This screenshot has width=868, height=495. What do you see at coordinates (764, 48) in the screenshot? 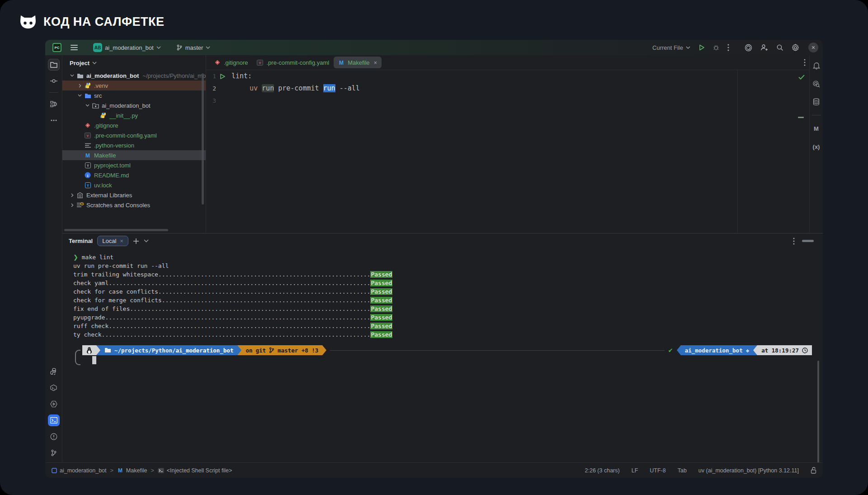
I see `code-with-me-icon` at bounding box center [764, 48].